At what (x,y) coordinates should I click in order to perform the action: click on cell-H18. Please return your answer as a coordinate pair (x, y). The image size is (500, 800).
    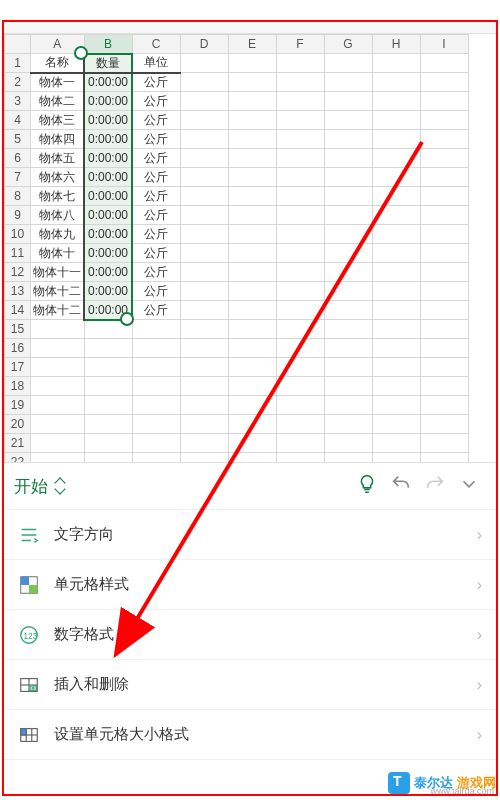
    Looking at the image, I should click on (396, 386).